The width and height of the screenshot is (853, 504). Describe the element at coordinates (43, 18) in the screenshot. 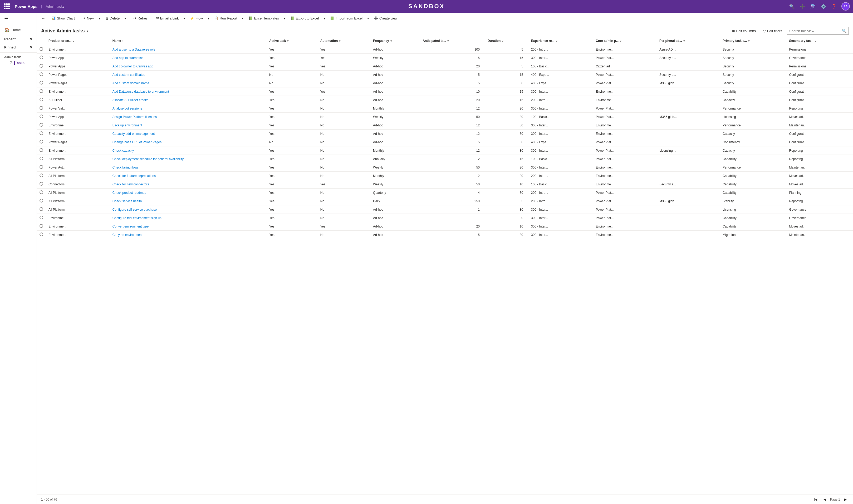

I see `back-button: ←` at that location.